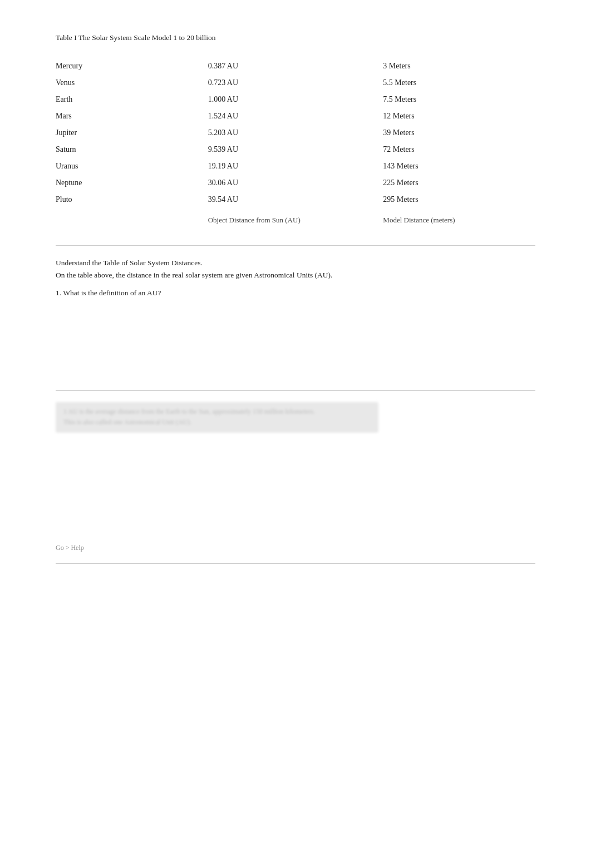 The width and height of the screenshot is (591, 868). I want to click on section-divider, so click(296, 246).